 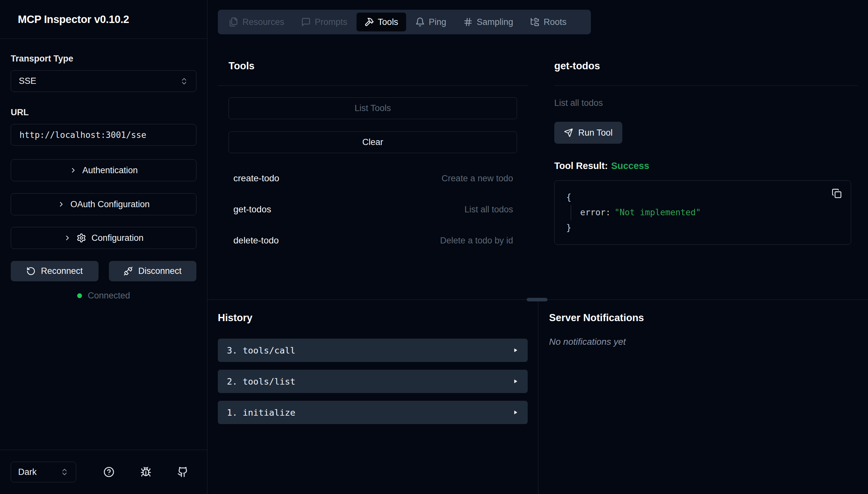 I want to click on sidebar-header: MCP Inspector v0.10.2, so click(x=104, y=19).